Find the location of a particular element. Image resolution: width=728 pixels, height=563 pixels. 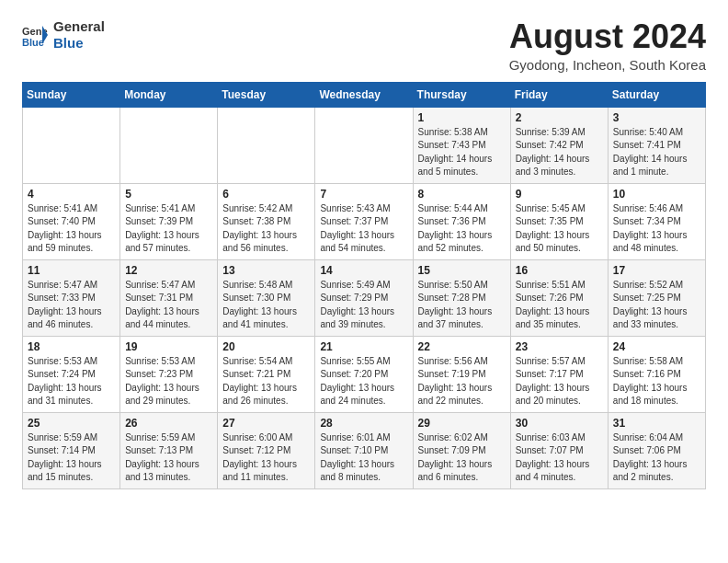

day-info: Sunrise: 5:57 AM Sunset: 7:17 PM Dayligh… is located at coordinates (559, 382).